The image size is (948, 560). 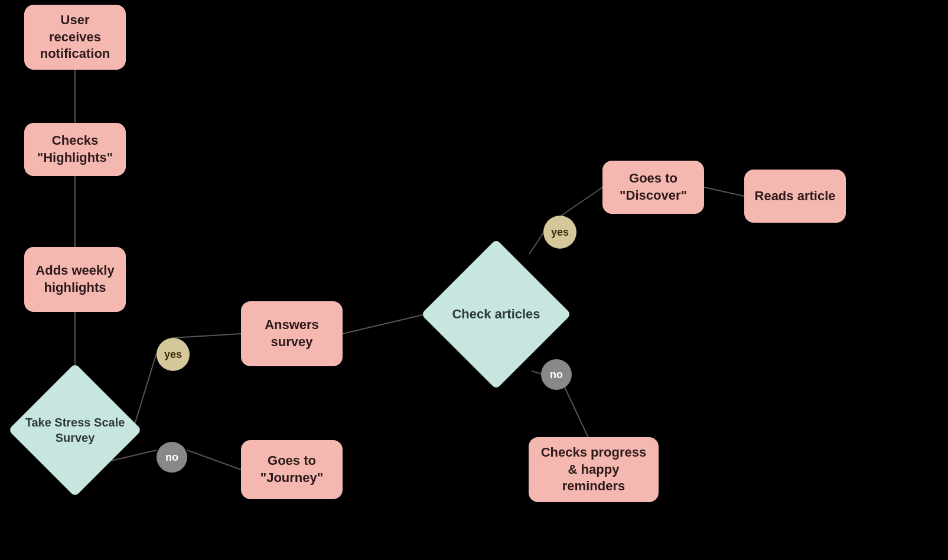 I want to click on checks-highlights-node: Checks "Highlights", so click(x=75, y=149).